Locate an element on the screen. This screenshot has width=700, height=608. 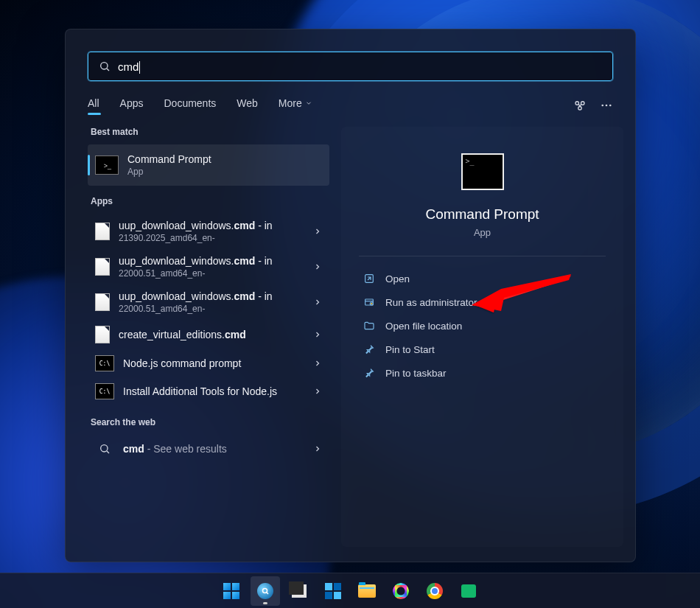
app-result: C:\ Node.js command prompt is located at coordinates (209, 363).